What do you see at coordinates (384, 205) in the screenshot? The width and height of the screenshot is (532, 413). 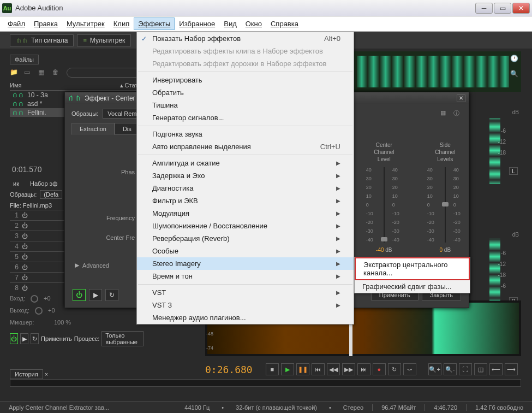 I see `center-level-slider: 40 30 20 10 0 -10 -20 -30 -40 40 30 20 1…` at bounding box center [384, 205].